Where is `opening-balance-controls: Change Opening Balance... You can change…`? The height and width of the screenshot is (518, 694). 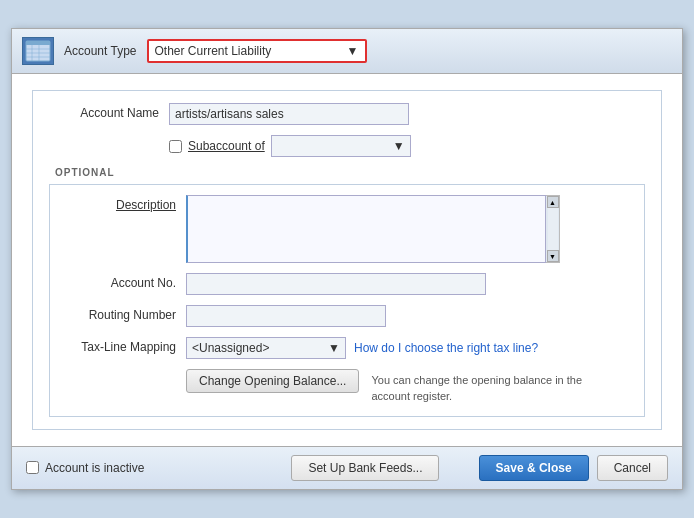
opening-balance-controls: Change Opening Balance... You can change… is located at coordinates (388, 386).